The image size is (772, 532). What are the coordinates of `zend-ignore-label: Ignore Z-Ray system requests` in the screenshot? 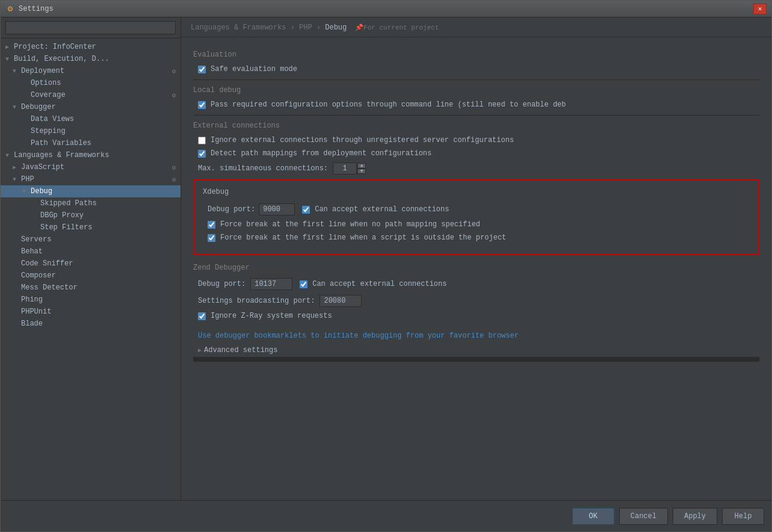 It's located at (271, 316).